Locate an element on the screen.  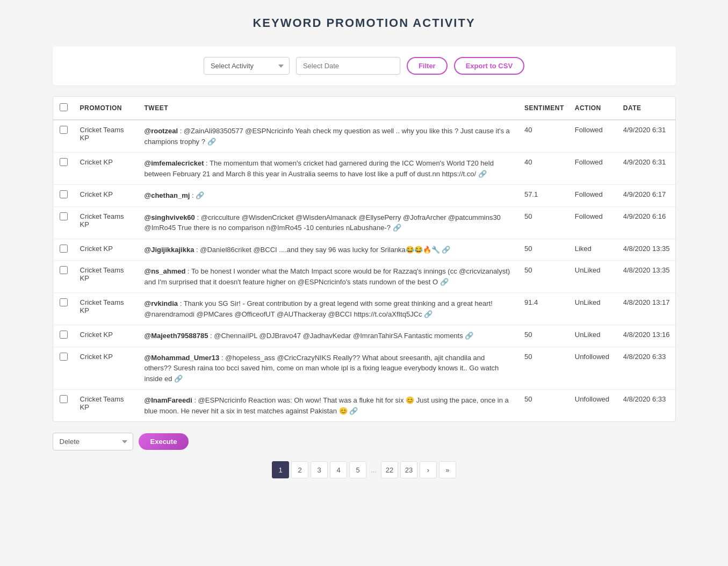
tweet-user: @chethan_mj is located at coordinates (168, 196).